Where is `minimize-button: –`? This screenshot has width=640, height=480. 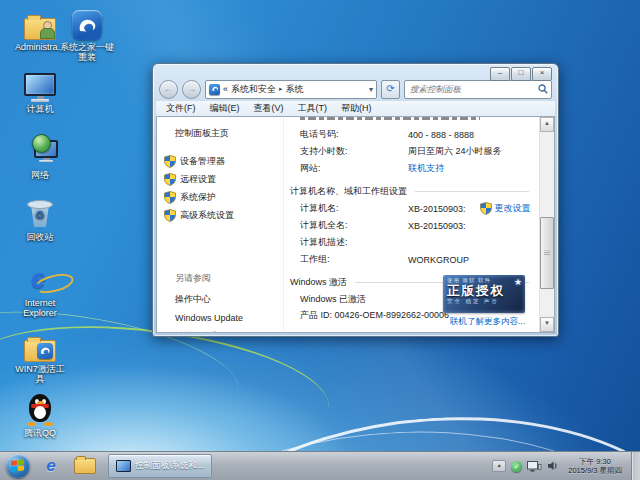
minimize-button: – is located at coordinates (500, 74).